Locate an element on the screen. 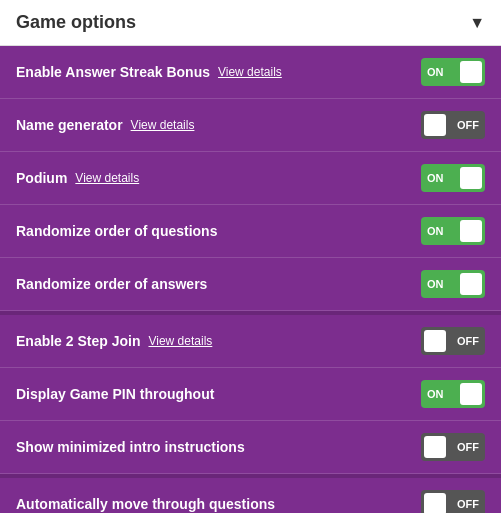 This screenshot has width=501, height=513. toggle-enable-answer-streak-bonus: ON is located at coordinates (453, 72).